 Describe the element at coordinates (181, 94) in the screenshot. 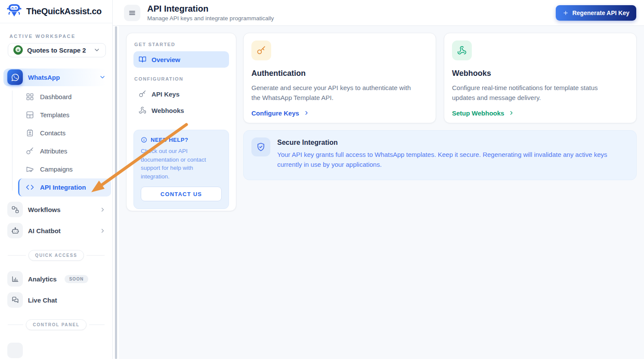

I see `subnav-item-api-keys: API Keys` at that location.